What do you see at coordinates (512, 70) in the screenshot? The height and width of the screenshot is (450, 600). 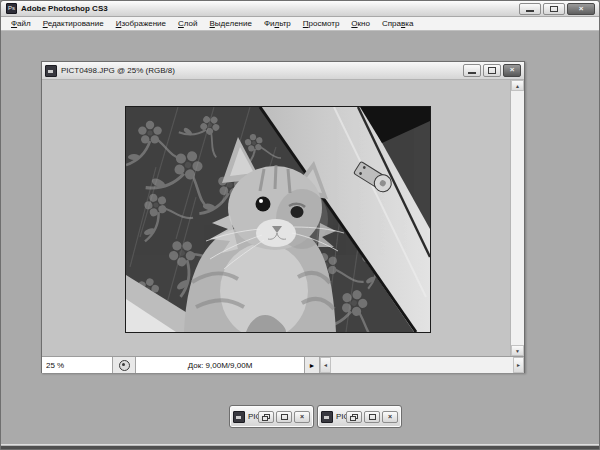 I see `doc-close-button: ×` at bounding box center [512, 70].